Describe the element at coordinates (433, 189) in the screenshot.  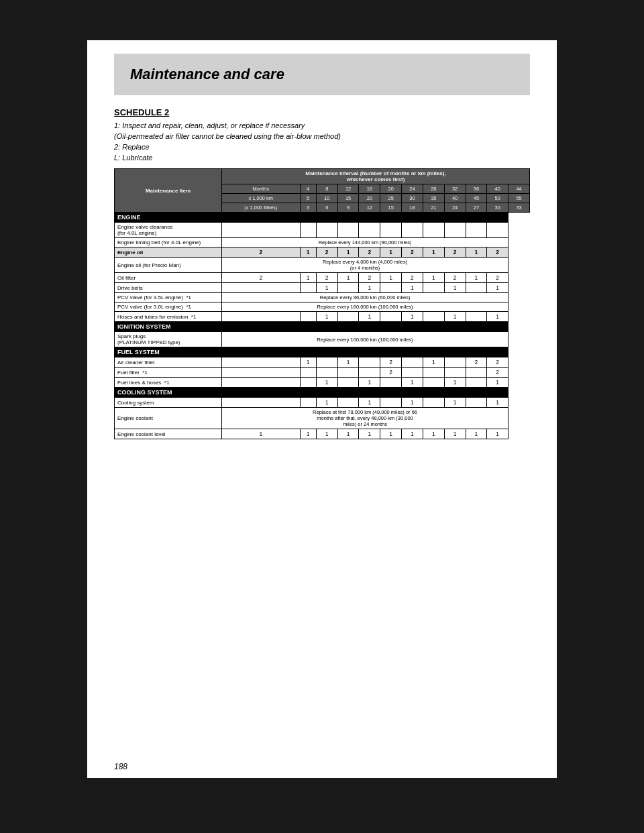
I see `m7: 28` at that location.